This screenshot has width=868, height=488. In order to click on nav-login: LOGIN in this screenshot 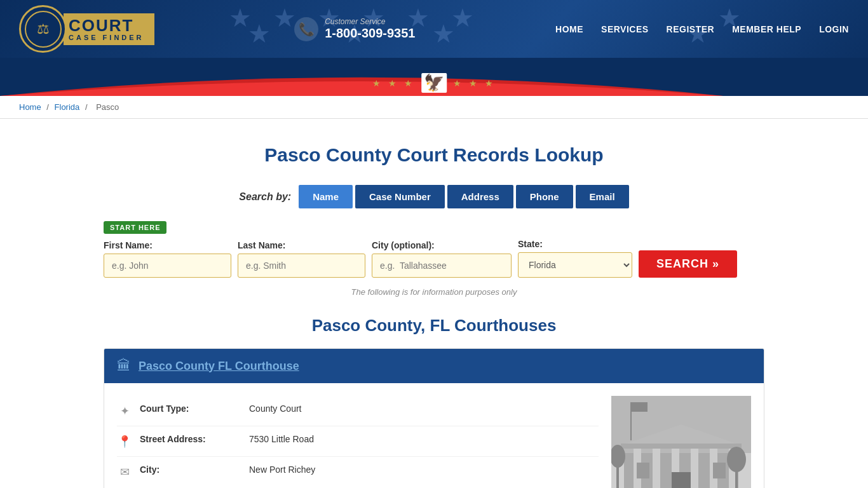, I will do `click(834, 29)`.